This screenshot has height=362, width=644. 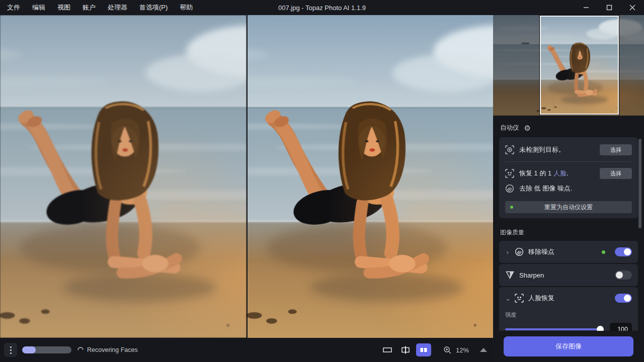 What do you see at coordinates (569, 298) in the screenshot?
I see `face-recovery-row: ⌄ 人脸恢复` at bounding box center [569, 298].